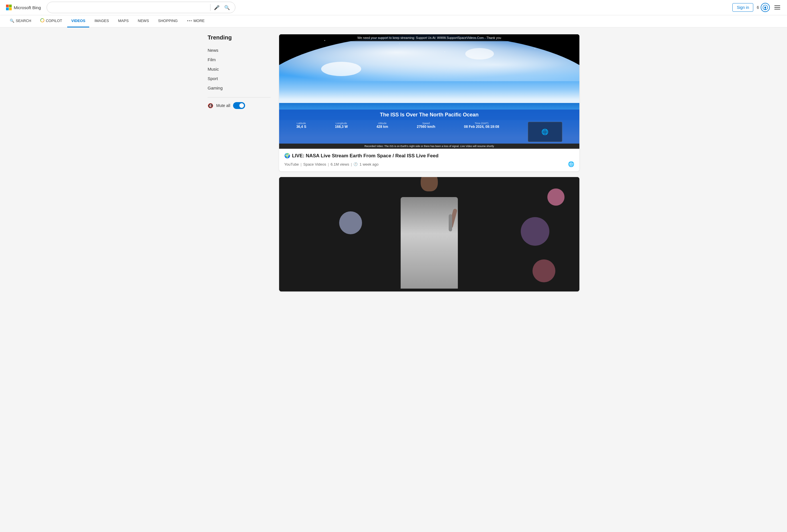 This screenshot has width=787, height=532. I want to click on external-link-button-iss: 🌐, so click(571, 164).